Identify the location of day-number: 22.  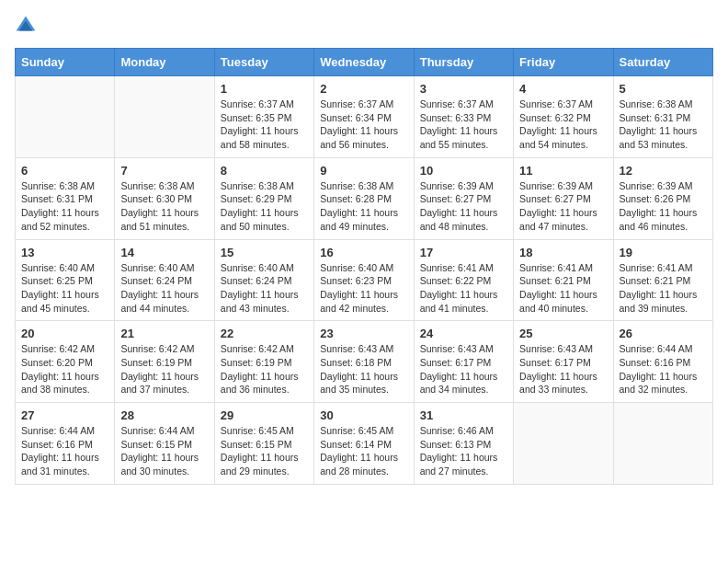
(265, 333).